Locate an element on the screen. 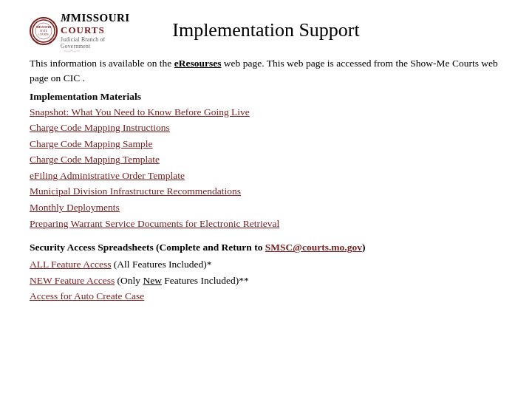 The image size is (532, 399). header-area: MISSOURI STATE COURTS MMISSOURI COURTS J… is located at coordinates (266, 31).